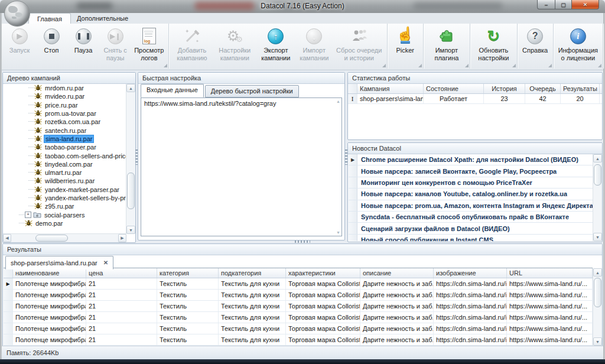 Image resolution: width=605 pixels, height=364 pixels. What do you see at coordinates (252, 273) in the screenshot?
I see `results-column-header: подкатегория` at bounding box center [252, 273].